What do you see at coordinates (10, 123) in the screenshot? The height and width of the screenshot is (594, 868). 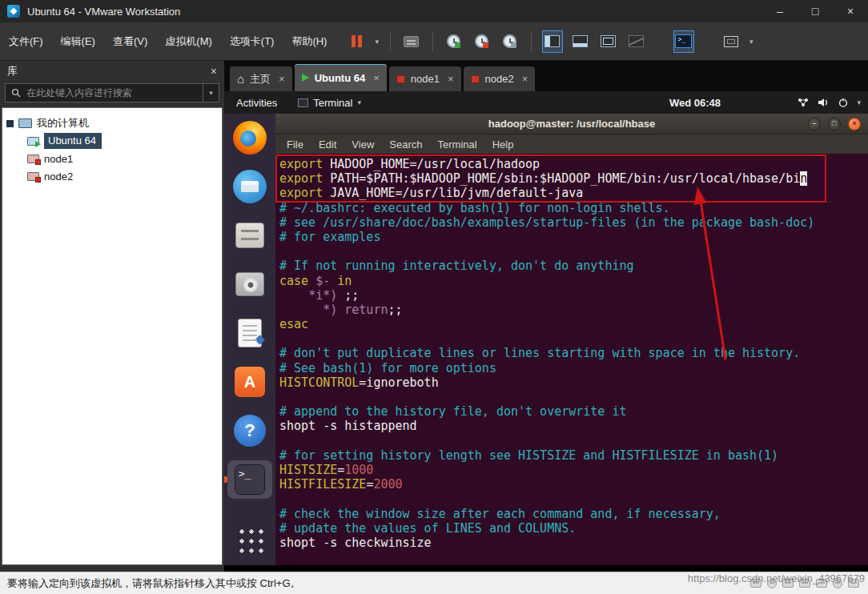 I see `tree-expander-icon` at bounding box center [10, 123].